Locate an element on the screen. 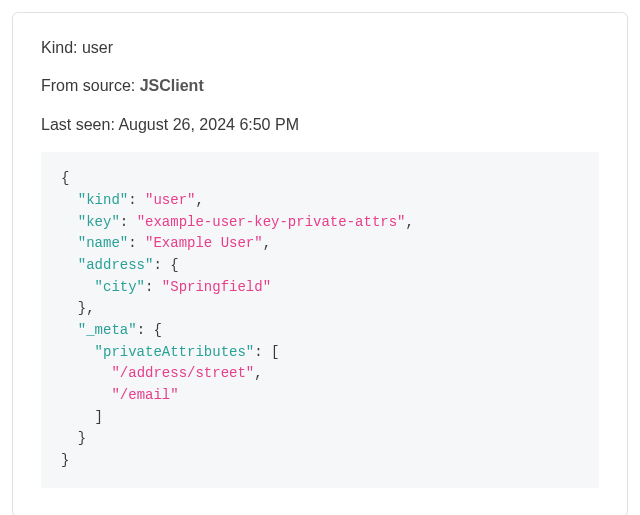  source-label: From source: is located at coordinates (88, 86).